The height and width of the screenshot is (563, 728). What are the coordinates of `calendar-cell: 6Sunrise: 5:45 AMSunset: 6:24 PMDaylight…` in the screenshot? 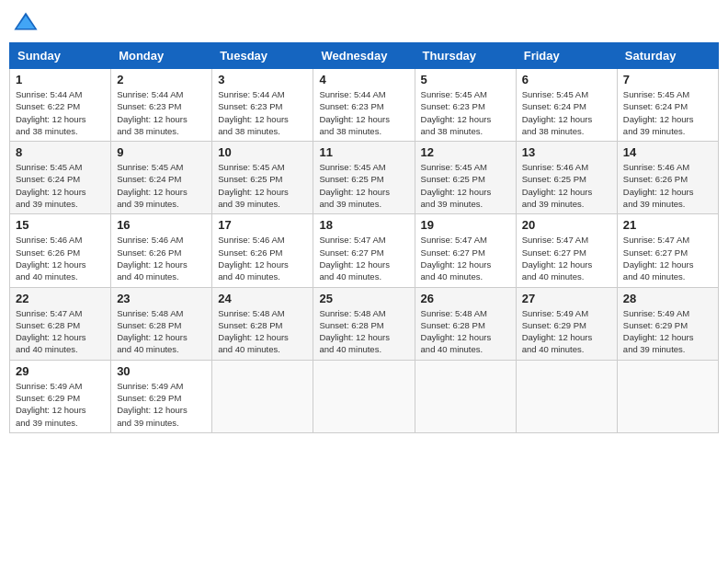 It's located at (566, 105).